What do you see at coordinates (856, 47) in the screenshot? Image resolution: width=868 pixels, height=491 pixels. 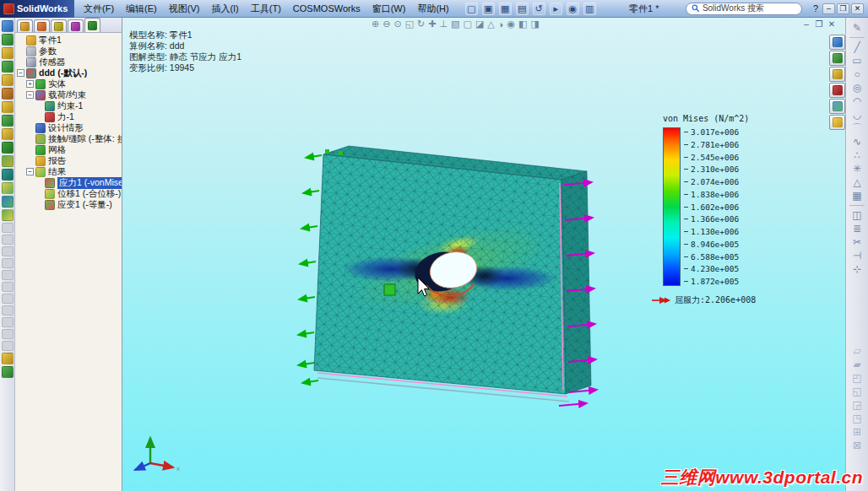 I see `line-icon: ╱` at bounding box center [856, 47].